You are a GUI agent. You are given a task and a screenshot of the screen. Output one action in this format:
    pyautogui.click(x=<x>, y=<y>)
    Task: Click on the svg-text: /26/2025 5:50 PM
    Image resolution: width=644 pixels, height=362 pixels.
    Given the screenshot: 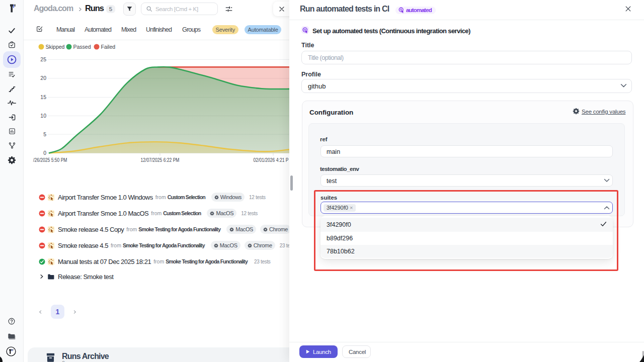 What is the action you would take?
    pyautogui.click(x=50, y=160)
    